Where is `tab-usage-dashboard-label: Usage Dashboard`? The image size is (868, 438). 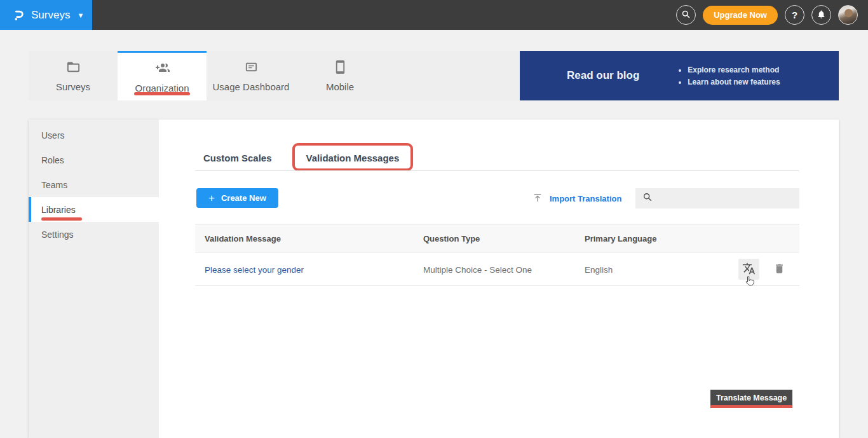
tab-usage-dashboard-label: Usage Dashboard is located at coordinates (252, 86).